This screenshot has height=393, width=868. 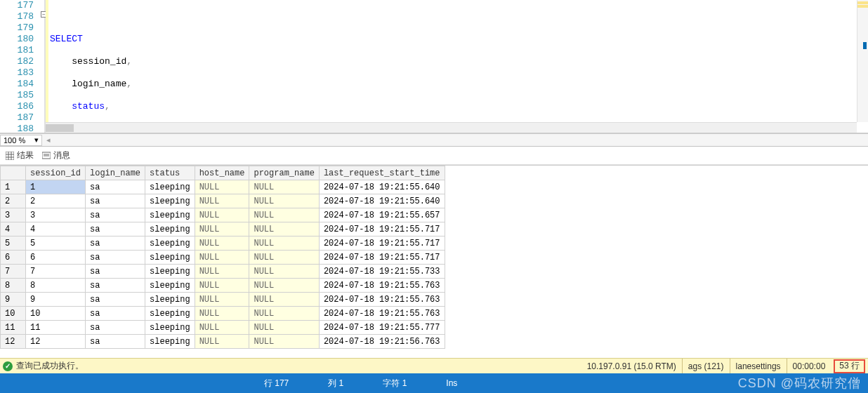 What do you see at coordinates (382, 342) in the screenshot?
I see `cell: 2024-07-18 19:21:56.763` at bounding box center [382, 342].